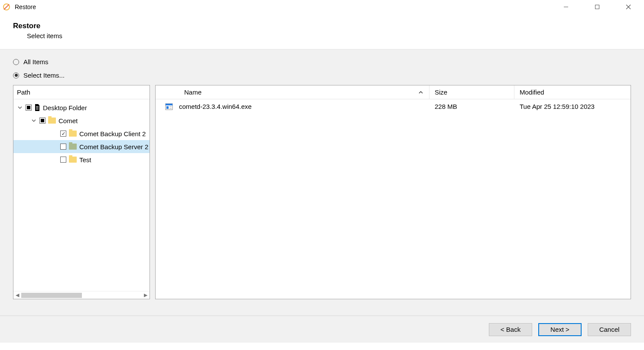 The width and height of the screenshot is (644, 350). I want to click on scroll-right-icon: ▶, so click(146, 295).